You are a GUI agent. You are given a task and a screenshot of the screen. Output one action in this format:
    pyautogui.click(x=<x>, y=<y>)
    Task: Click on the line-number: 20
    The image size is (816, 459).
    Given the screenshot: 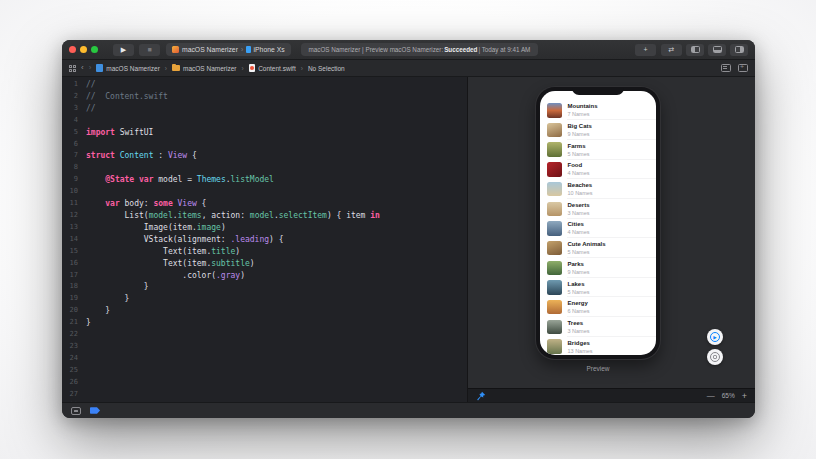 What is the action you would take?
    pyautogui.click(x=74, y=311)
    